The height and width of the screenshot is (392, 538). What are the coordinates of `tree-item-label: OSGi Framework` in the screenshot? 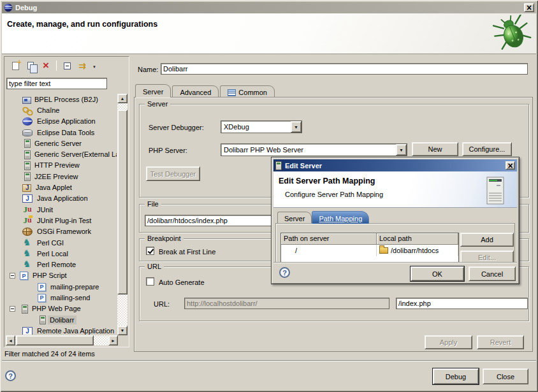 It's located at (64, 231).